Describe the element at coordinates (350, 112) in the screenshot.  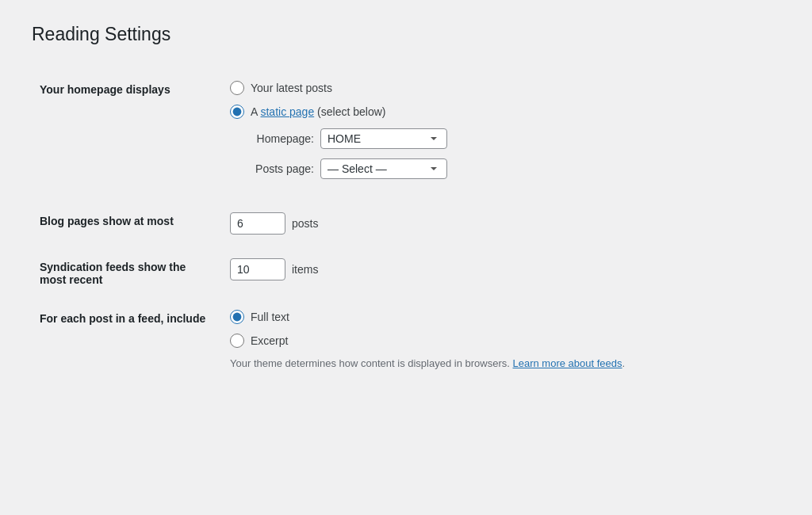
I see `static-page-suffix: (select below)` at that location.